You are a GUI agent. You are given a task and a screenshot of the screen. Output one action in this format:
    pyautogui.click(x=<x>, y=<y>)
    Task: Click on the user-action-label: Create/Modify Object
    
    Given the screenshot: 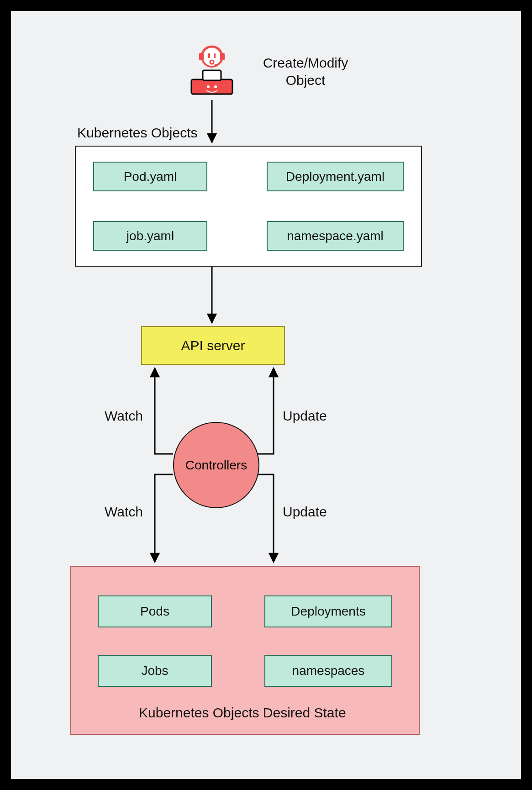 What is the action you would take?
    pyautogui.click(x=306, y=71)
    